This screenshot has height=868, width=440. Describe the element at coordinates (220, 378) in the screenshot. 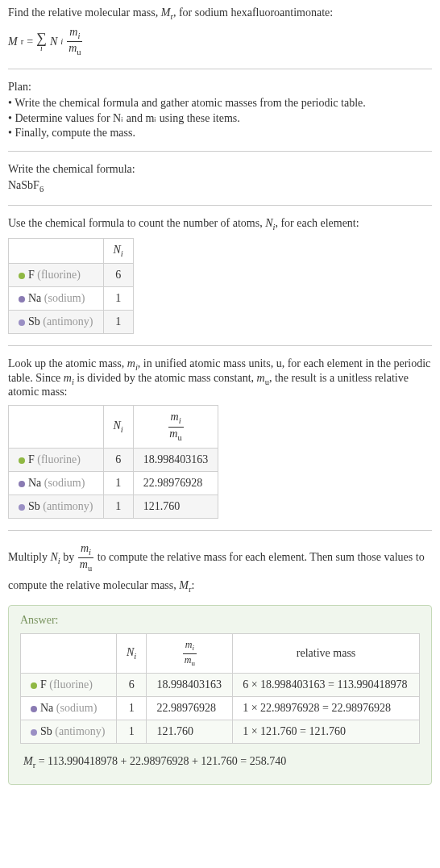

I see `lookup-text: Look up the atomic mass, mi, in unified …` at that location.